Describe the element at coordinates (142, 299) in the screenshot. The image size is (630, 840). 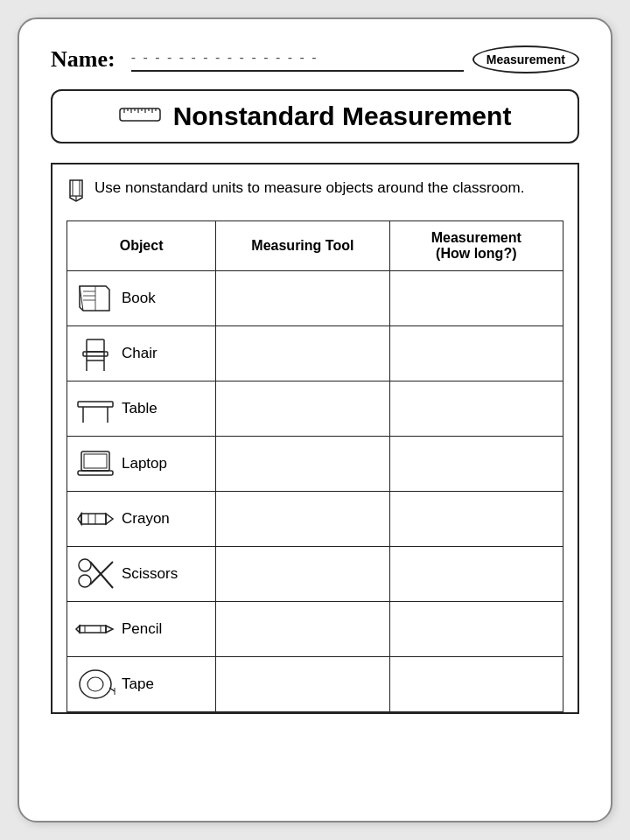
I see `object-cell-book: Book` at that location.